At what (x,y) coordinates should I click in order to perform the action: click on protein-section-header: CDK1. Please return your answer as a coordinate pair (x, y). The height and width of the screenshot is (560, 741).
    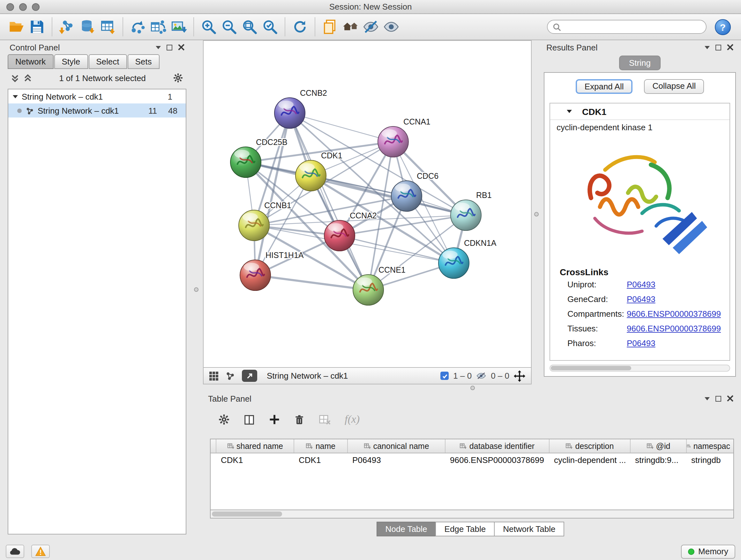
    Looking at the image, I should click on (640, 112).